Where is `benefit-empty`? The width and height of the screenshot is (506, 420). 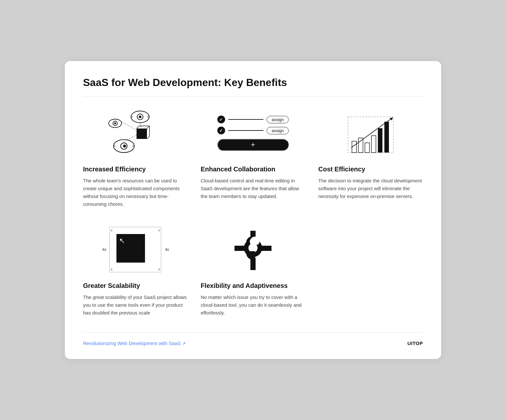
benefit-empty is located at coordinates (370, 270).